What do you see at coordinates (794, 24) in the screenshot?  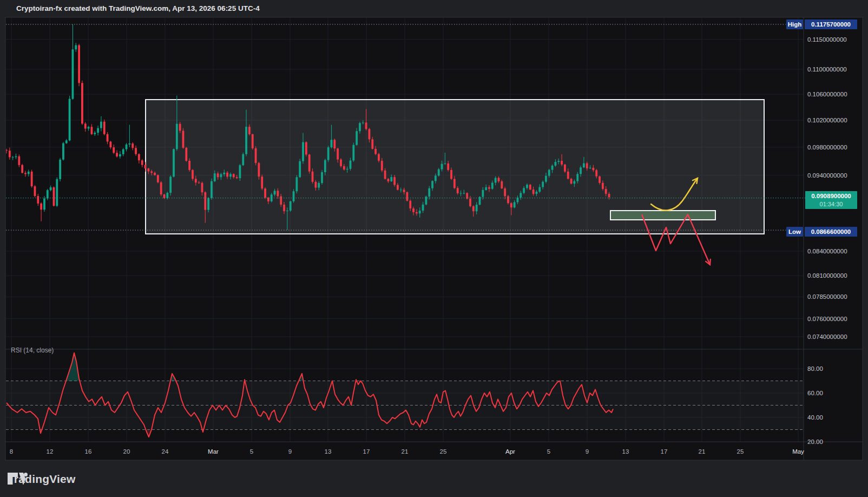 I see `high-label-badge: High` at bounding box center [794, 24].